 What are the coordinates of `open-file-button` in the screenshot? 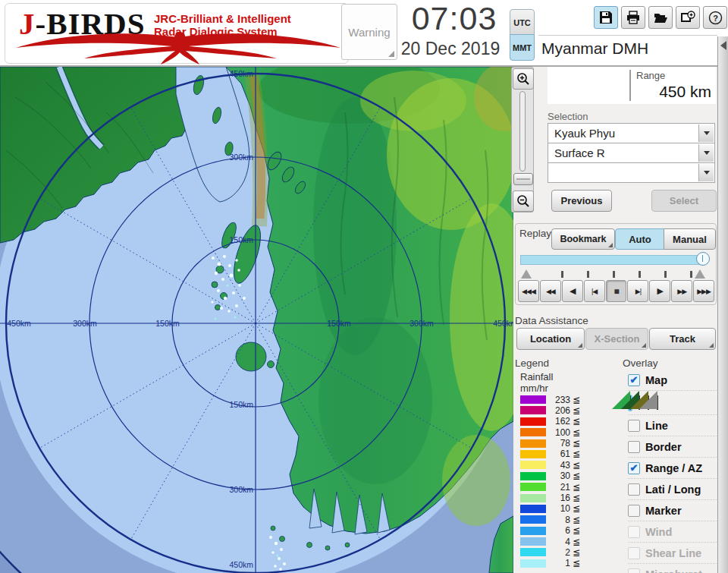 It's located at (661, 17).